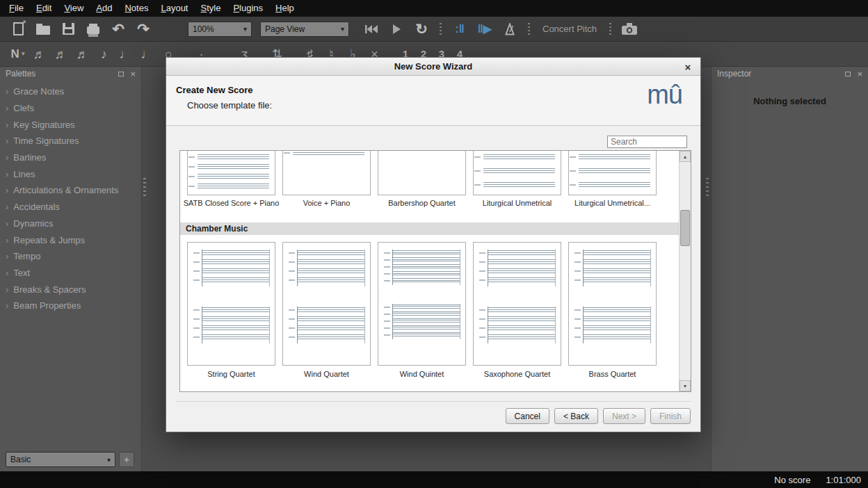  I want to click on pan-playback-toggle: ‖▶, so click(485, 29).